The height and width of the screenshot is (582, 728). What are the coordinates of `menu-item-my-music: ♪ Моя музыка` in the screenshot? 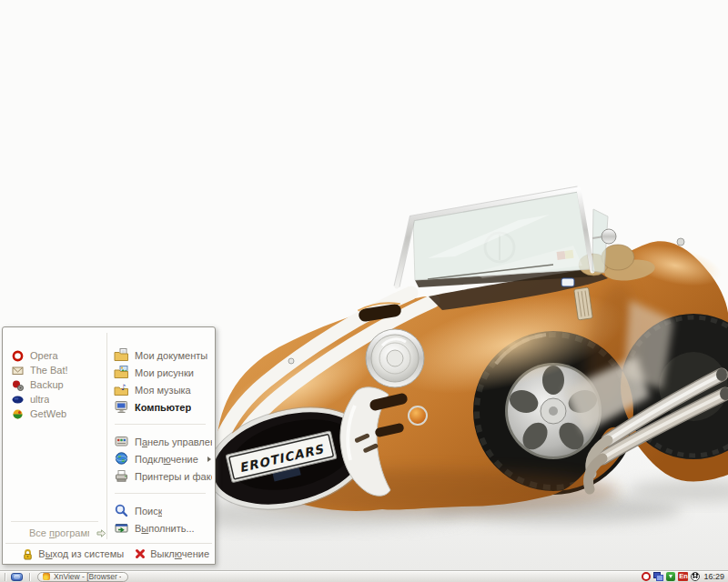 It's located at (161, 389).